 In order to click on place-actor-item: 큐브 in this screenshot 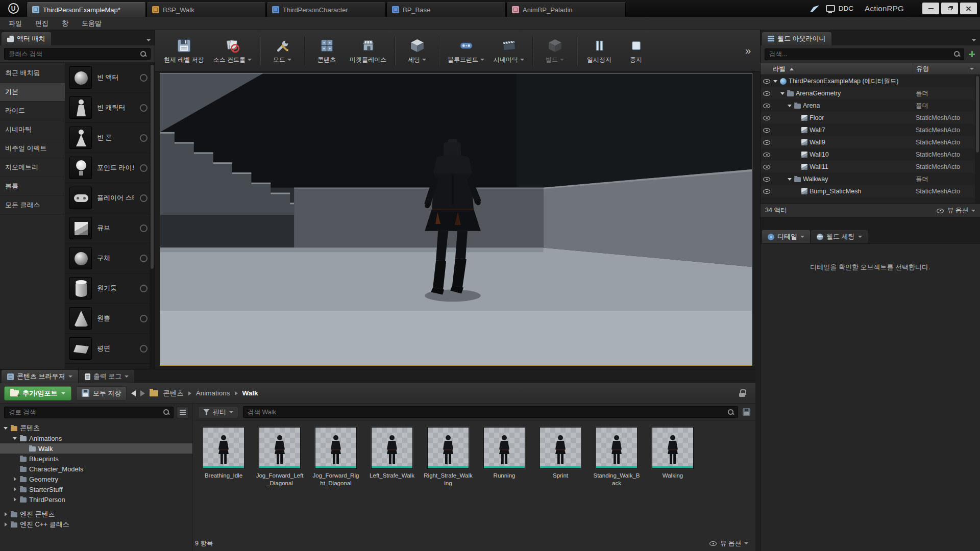, I will do `click(107, 229)`.